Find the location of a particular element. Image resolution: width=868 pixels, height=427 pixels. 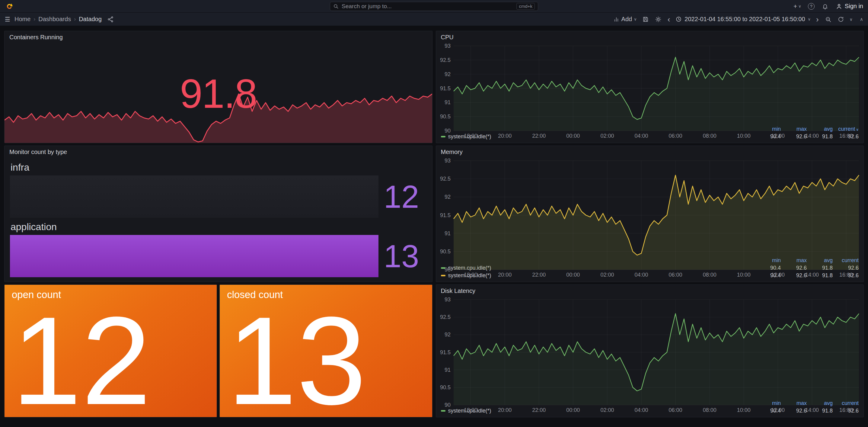

plus-icon: + is located at coordinates (795, 6).